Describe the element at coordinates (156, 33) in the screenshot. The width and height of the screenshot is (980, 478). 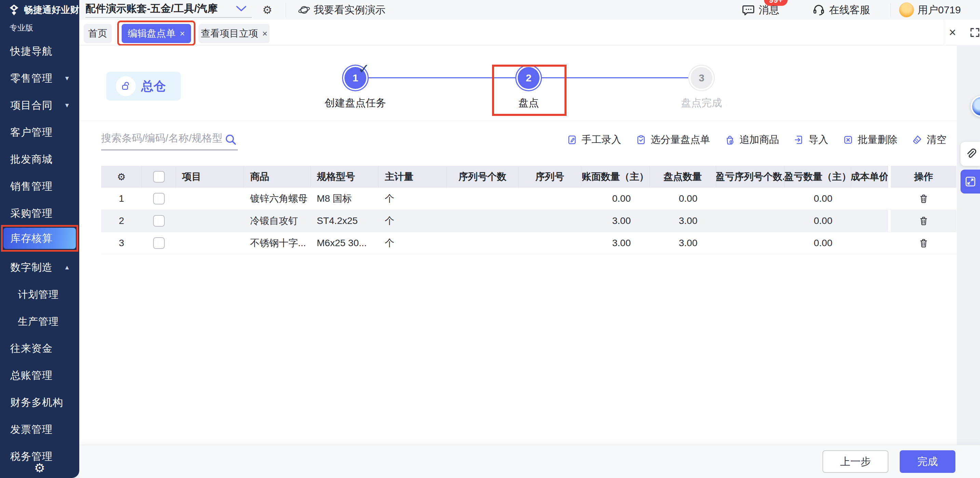
I see `tab-edit-stocktaking: 编辑盘点单 ×` at that location.